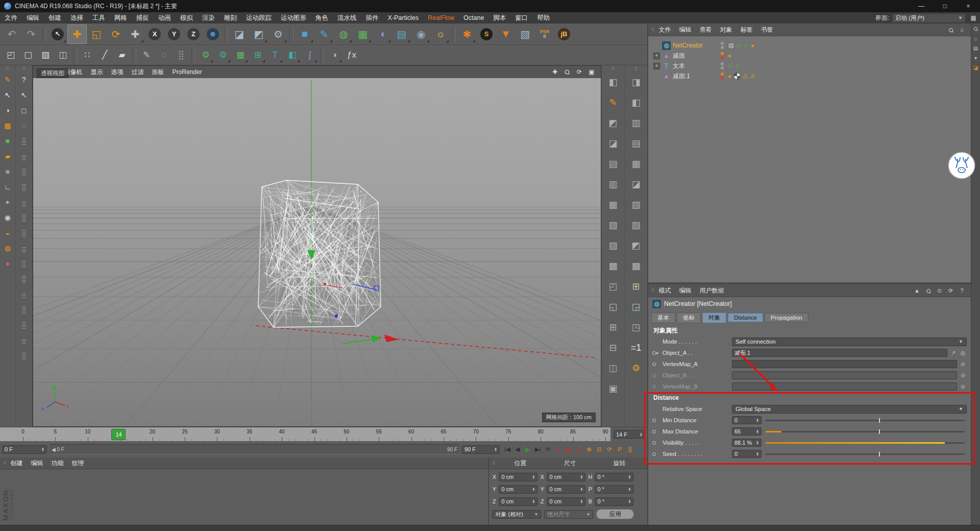 The image size is (980, 531). What do you see at coordinates (636, 103) in the screenshot?
I see `palette-b-2-button: ◧` at bounding box center [636, 103].